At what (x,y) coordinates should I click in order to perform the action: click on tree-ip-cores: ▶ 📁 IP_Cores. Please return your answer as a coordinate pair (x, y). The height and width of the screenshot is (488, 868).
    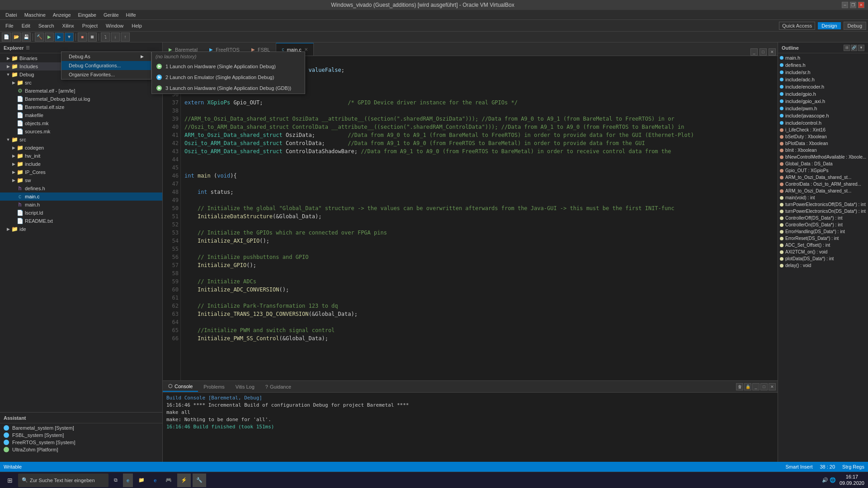
    Looking at the image, I should click on (81, 172).